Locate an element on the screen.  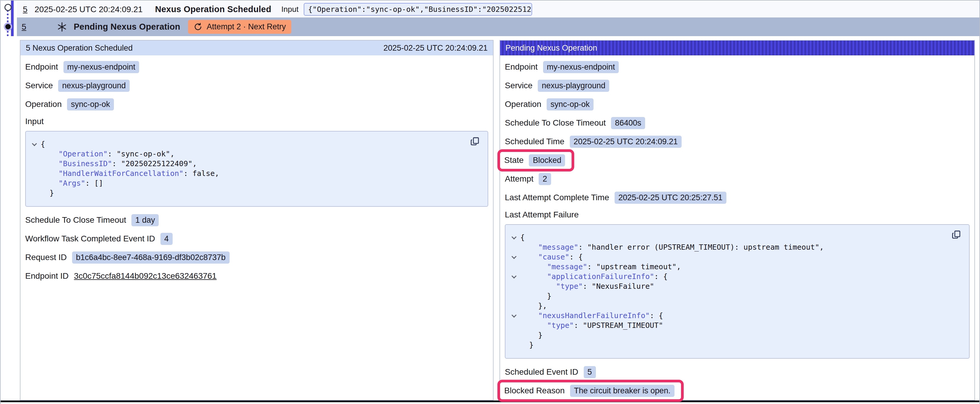
field-label: Last Attempt Complete Time is located at coordinates (557, 198).